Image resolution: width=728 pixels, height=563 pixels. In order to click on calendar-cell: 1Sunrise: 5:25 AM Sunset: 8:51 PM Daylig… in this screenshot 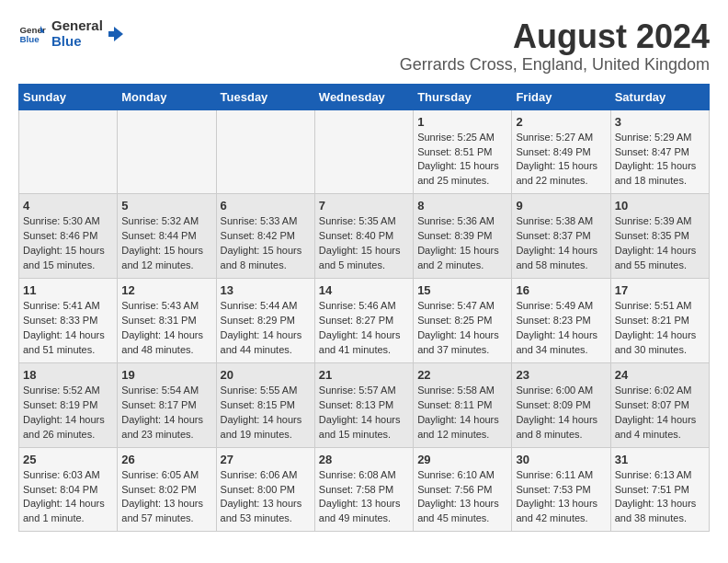, I will do `click(463, 152)`.